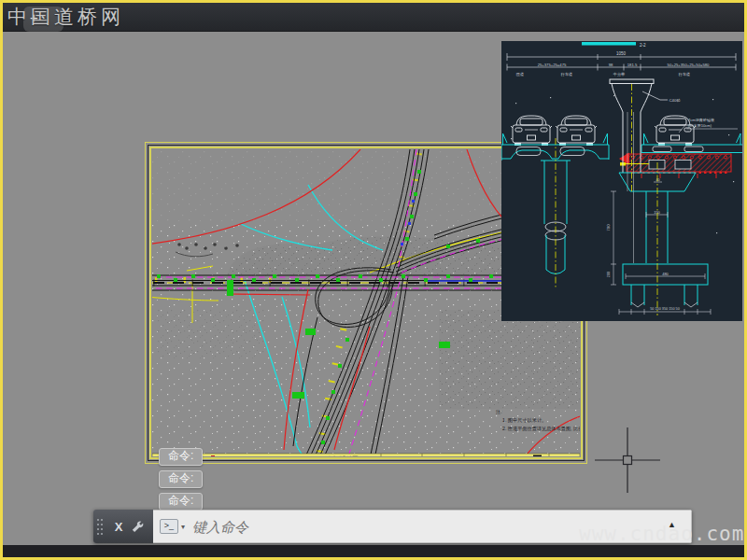 The height and width of the screenshot is (560, 747). Describe the element at coordinates (665, 309) in the screenshot. I see `svg-text: 50 150 350 150 50` at that location.